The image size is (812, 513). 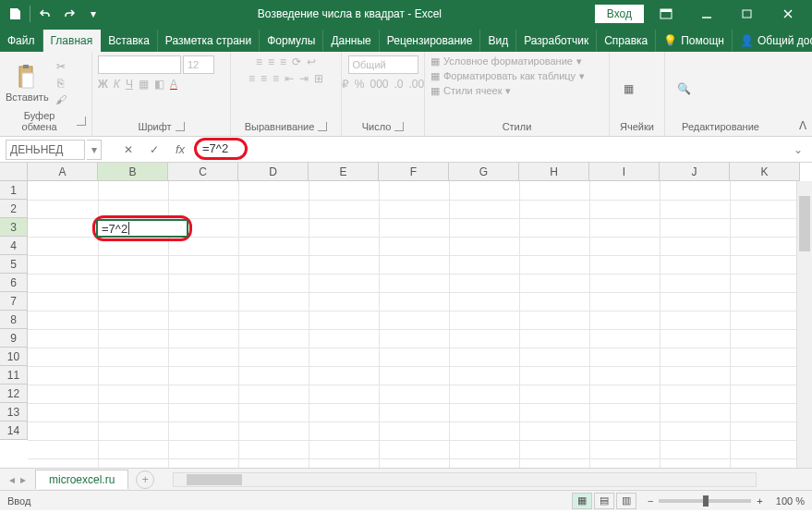 I want to click on save-icon, so click(x=15, y=14).